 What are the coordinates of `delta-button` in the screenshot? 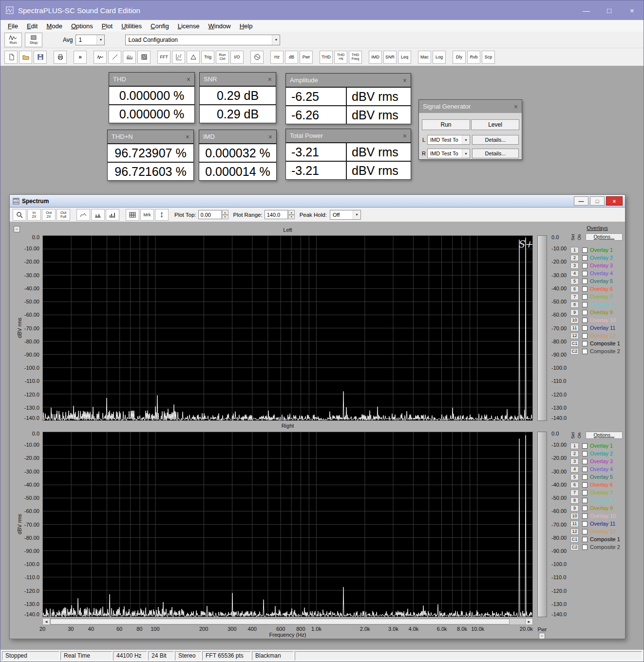 It's located at (193, 57).